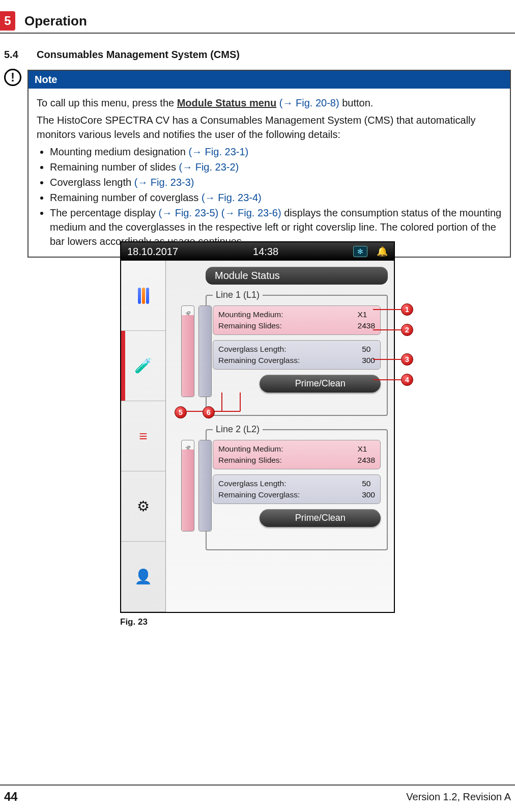  I want to click on line-2-legend: Line 2 (L2), so click(238, 430).